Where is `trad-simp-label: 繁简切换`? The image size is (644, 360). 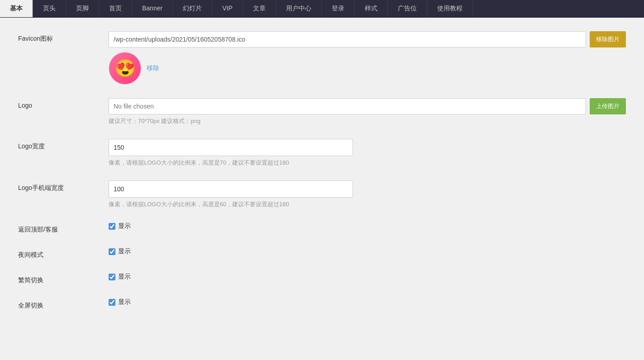 trad-simp-label: 繁简切换 is located at coordinates (63, 279).